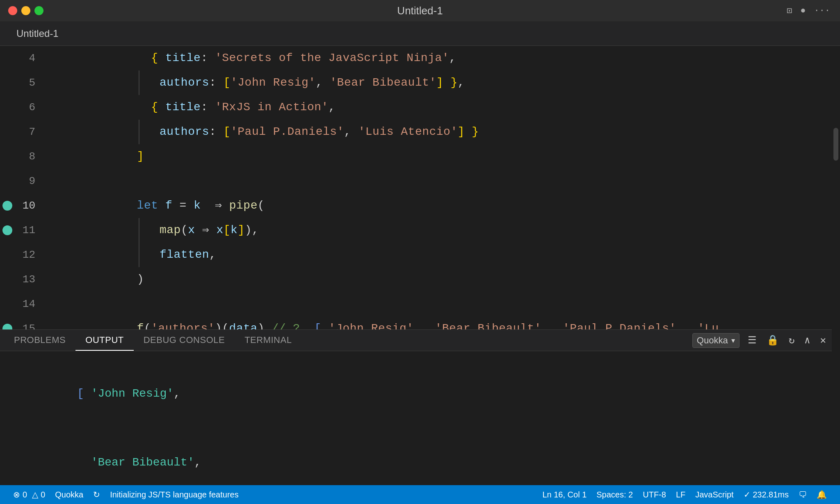  What do you see at coordinates (25, 495) in the screenshot?
I see `error-count: 0` at bounding box center [25, 495].